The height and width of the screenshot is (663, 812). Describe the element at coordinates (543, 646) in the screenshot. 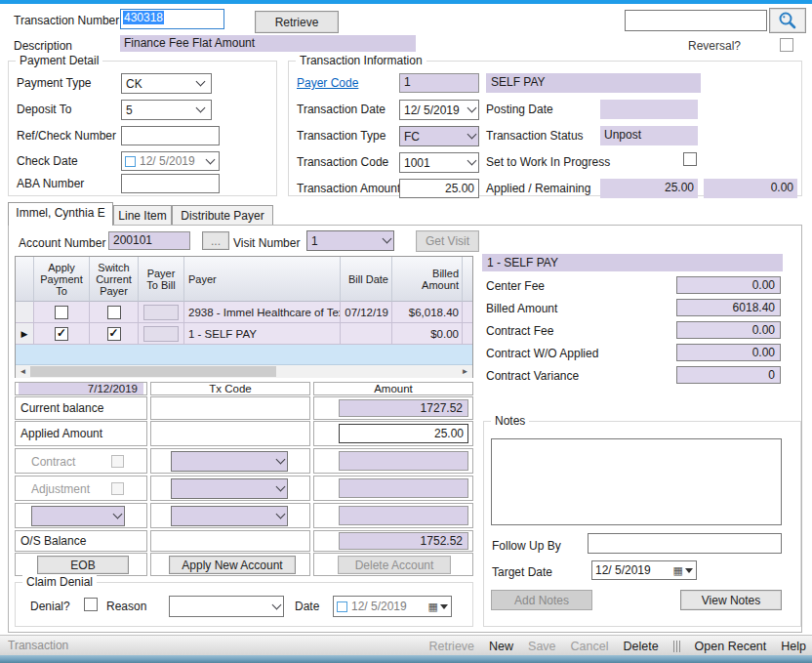

I see `menu-save: Save` at that location.